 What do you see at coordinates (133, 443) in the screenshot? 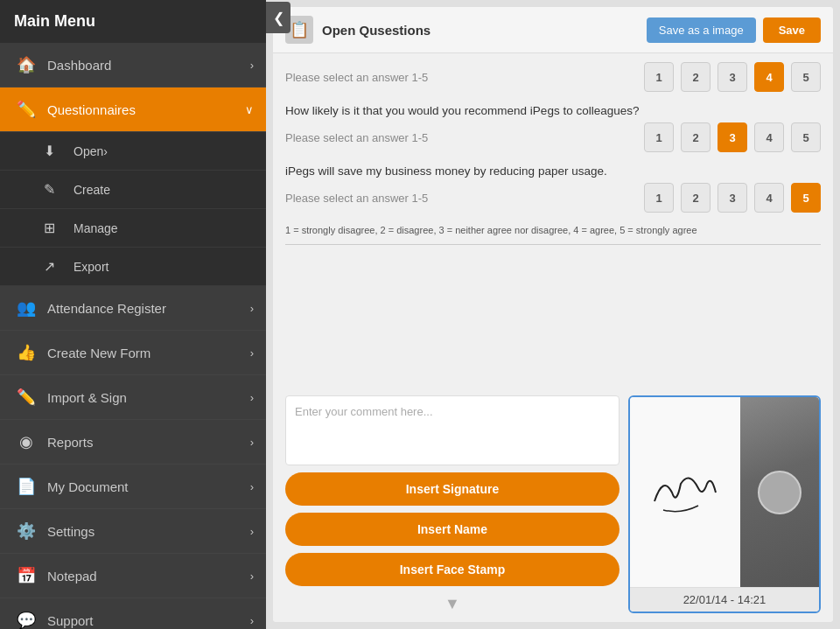
I see `sidebar-item-reports: ◉ Reports ›` at bounding box center [133, 443].